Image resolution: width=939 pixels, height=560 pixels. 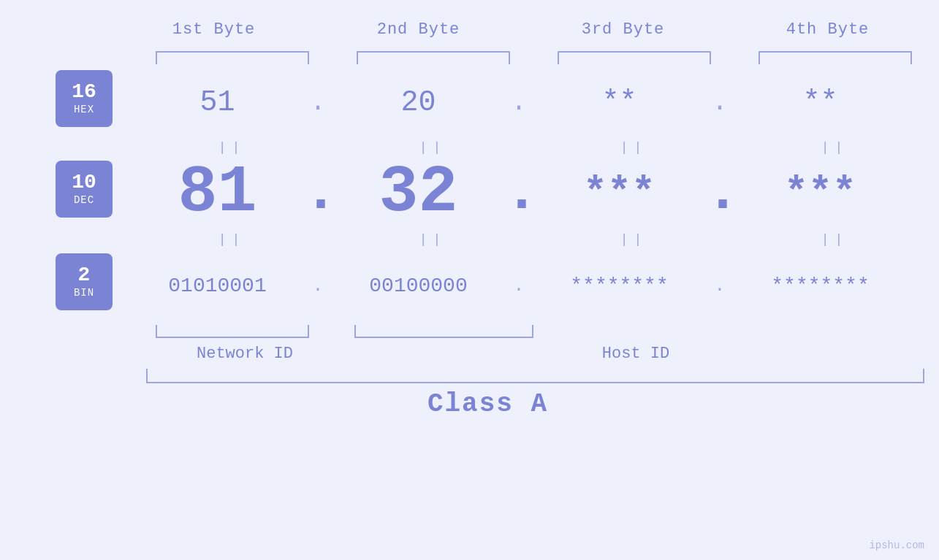 What do you see at coordinates (84, 183) in the screenshot?
I see `dec-badge-number: 10` at bounding box center [84, 183].